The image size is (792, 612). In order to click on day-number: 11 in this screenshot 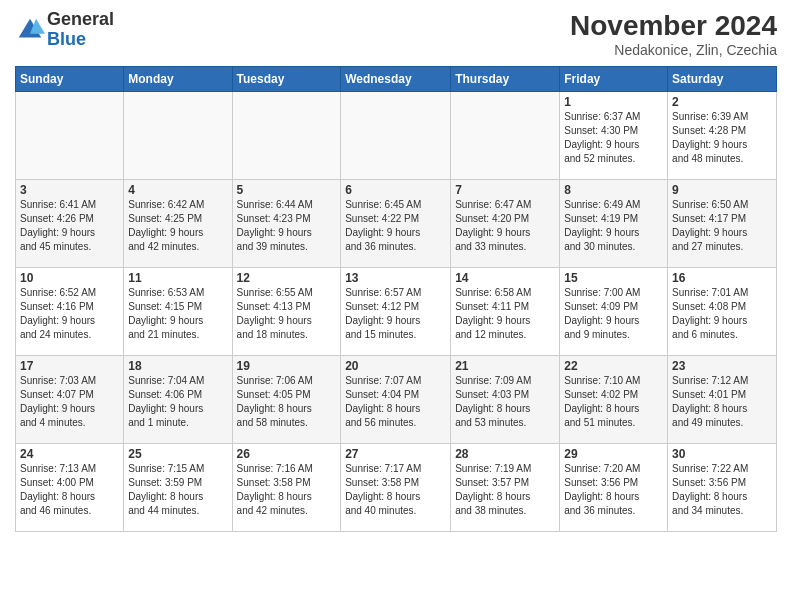, I will do `click(178, 278)`.